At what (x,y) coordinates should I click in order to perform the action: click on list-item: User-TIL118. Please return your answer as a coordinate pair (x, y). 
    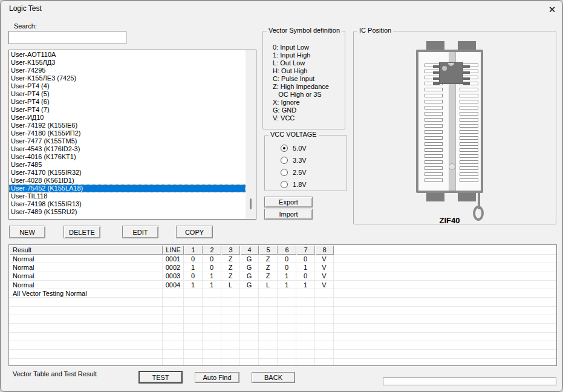
    Looking at the image, I should click on (127, 196).